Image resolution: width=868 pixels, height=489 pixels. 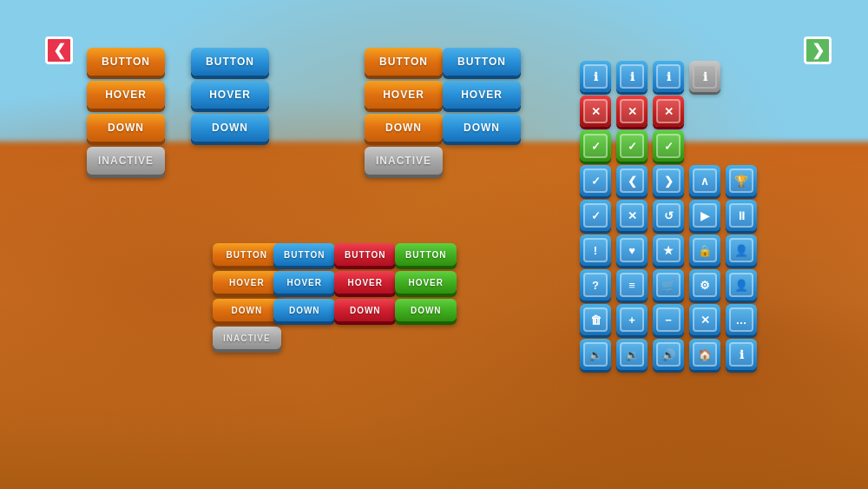 I want to click on check-icon-4: ✓, so click(x=595, y=181).